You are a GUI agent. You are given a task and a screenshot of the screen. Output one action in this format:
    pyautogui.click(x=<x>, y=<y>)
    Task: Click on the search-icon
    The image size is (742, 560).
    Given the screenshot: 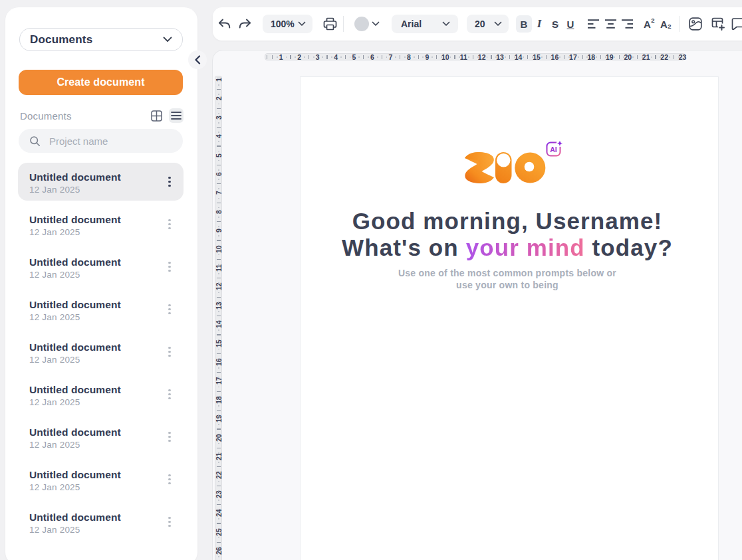 What is the action you would take?
    pyautogui.click(x=35, y=141)
    